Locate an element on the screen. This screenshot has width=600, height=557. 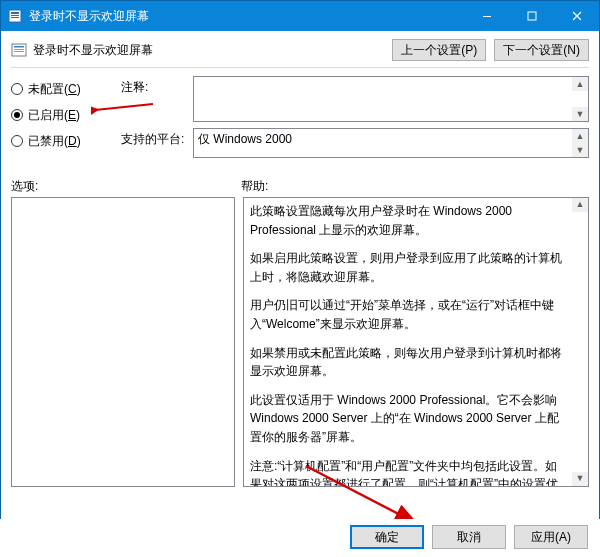
fields-column: 注释: ▲ ▼ 支持的平台: 仅 Windows 2000 ▲ ▼ is located at coordinates (355, 120).